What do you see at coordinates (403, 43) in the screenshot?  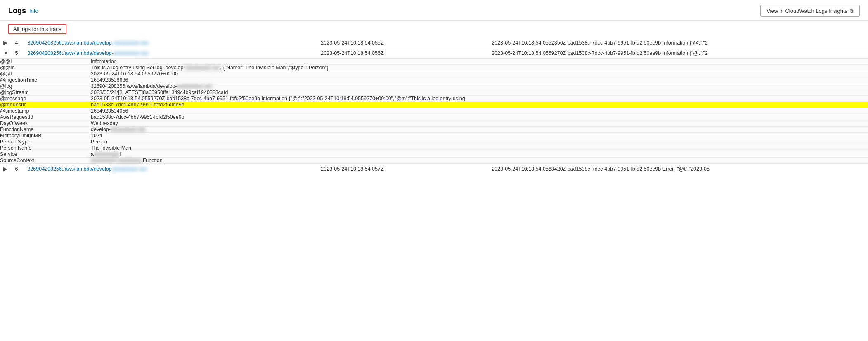 I see `row-4-time1: 2023-05-24T10:18:54.055Z` at bounding box center [403, 43].